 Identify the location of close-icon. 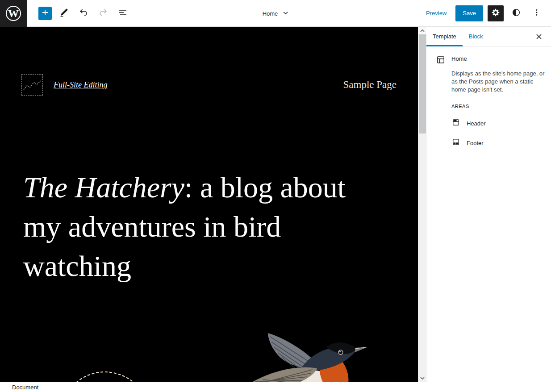
(539, 37).